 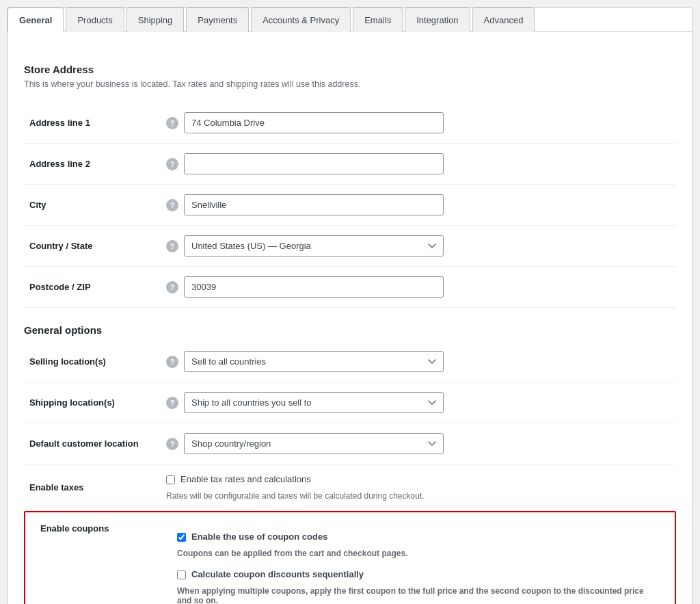 What do you see at coordinates (172, 362) in the screenshot?
I see `help-icon-selling: ?` at bounding box center [172, 362].